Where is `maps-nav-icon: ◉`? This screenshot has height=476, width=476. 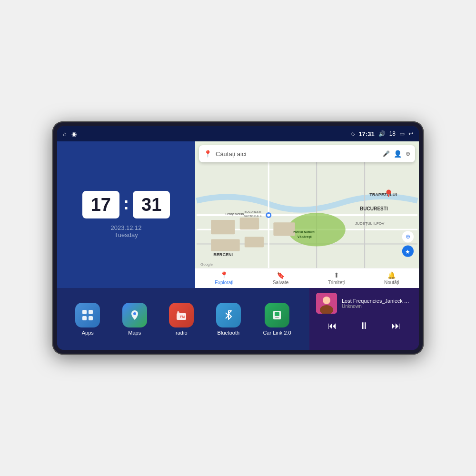
maps-nav-icon: ◉ is located at coordinates (74, 134).